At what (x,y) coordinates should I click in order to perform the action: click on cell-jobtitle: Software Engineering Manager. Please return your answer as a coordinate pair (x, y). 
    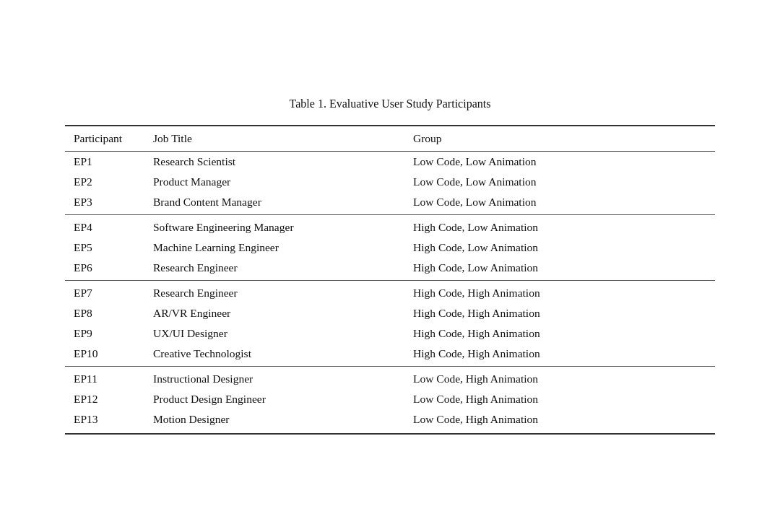
    Looking at the image, I should click on (274, 227).